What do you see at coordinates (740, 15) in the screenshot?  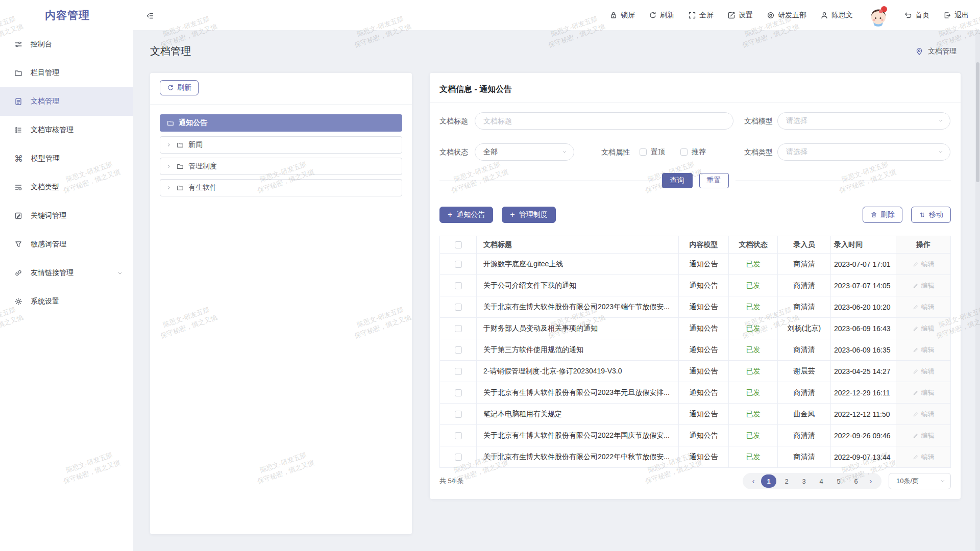 I see `settings-button: 设置` at bounding box center [740, 15].